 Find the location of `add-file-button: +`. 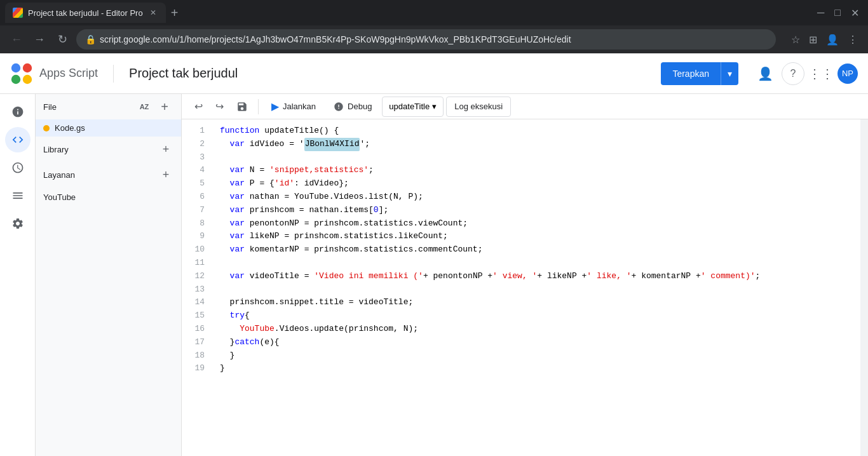

add-file-button: + is located at coordinates (165, 107).